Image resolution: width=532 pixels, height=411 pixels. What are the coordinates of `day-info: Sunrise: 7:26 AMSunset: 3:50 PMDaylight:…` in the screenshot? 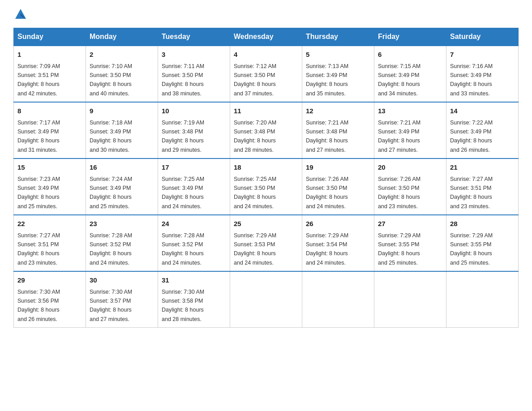 It's located at (327, 193).